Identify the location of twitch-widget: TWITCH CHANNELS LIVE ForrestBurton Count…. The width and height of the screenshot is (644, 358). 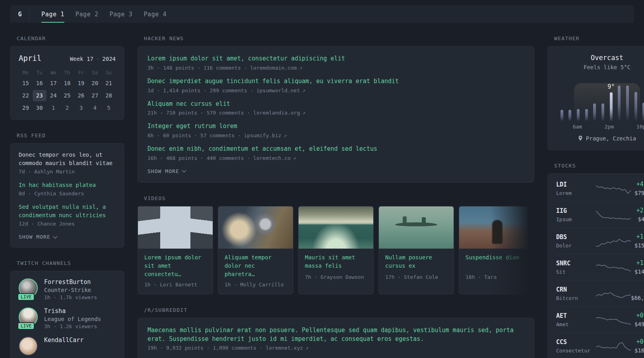
(67, 309).